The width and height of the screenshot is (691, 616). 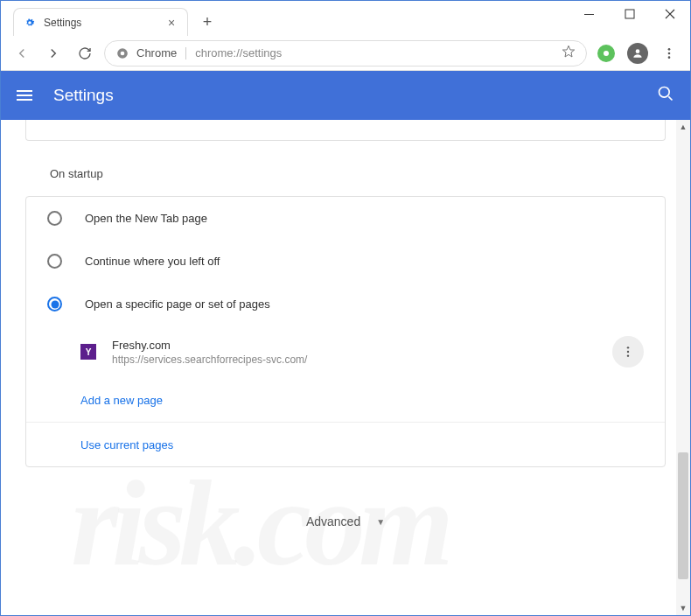 What do you see at coordinates (628, 352) in the screenshot?
I see `more-actions-button` at bounding box center [628, 352].